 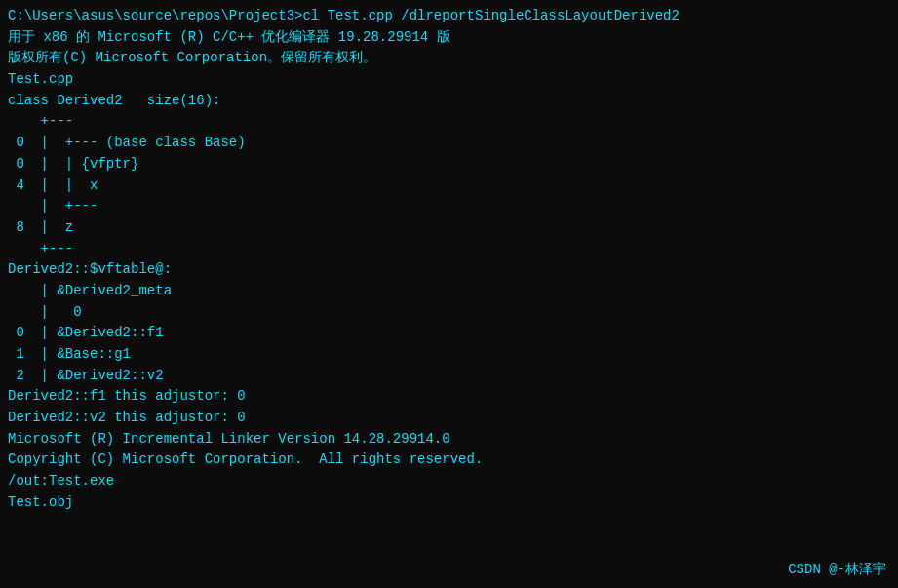 What do you see at coordinates (449, 503) in the screenshot?
I see `terminal-line: Test.obj` at bounding box center [449, 503].